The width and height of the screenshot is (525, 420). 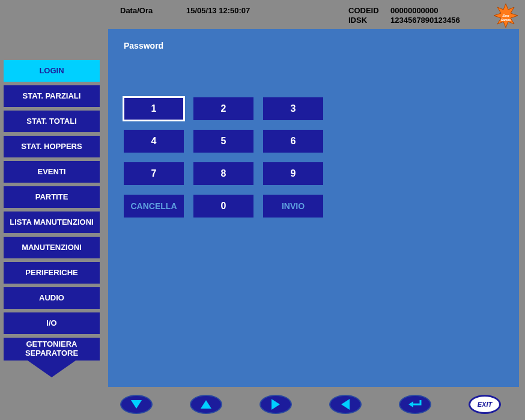 I want to click on sungames-logo-icon: Sun Games, so click(x=506, y=16).